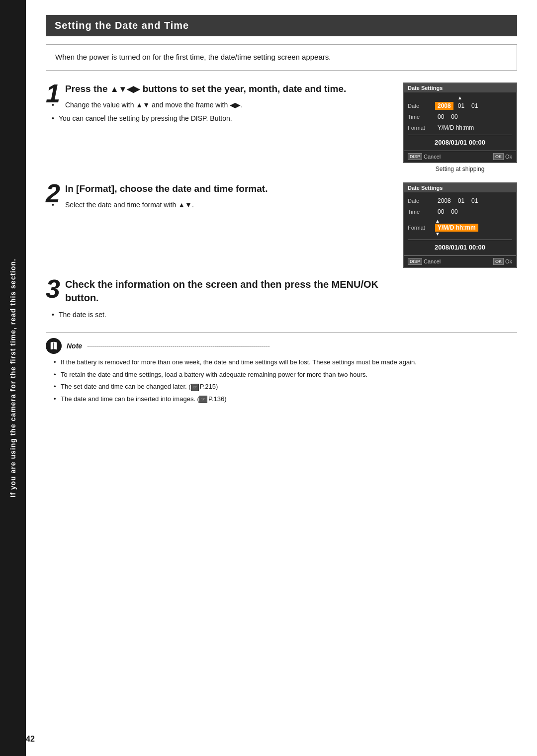 The width and height of the screenshot is (537, 756). Describe the element at coordinates (281, 346) in the screenshot. I see `note-header: Note -----------------------------------…` at that location.